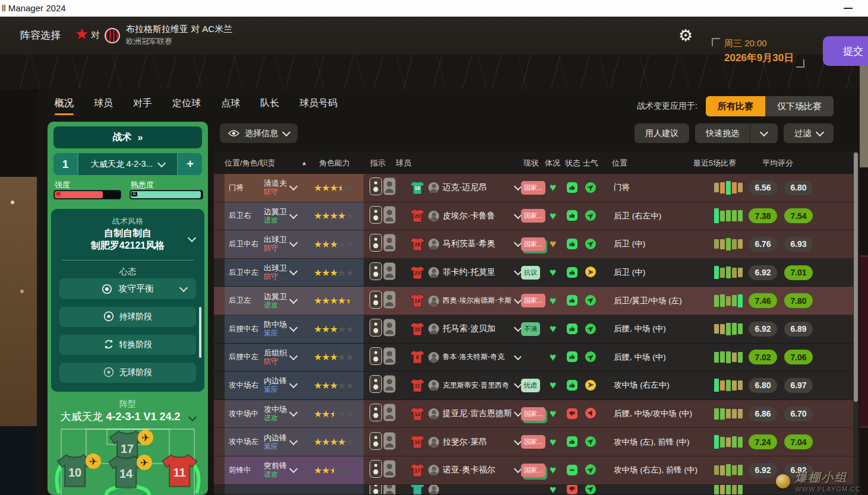  I want to click on col-player: 球员, so click(403, 163).